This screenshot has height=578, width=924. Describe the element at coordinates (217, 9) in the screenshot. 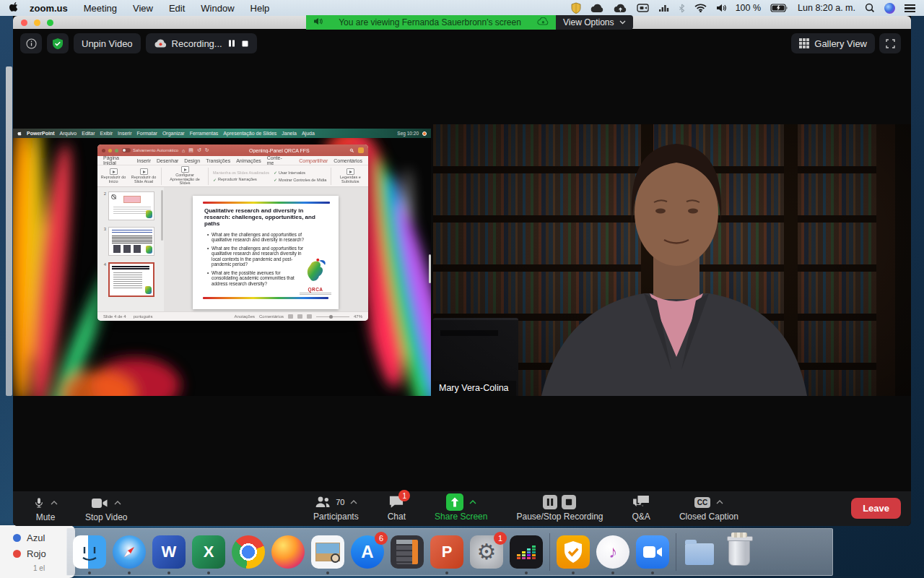

I see `menu-window: Window` at that location.